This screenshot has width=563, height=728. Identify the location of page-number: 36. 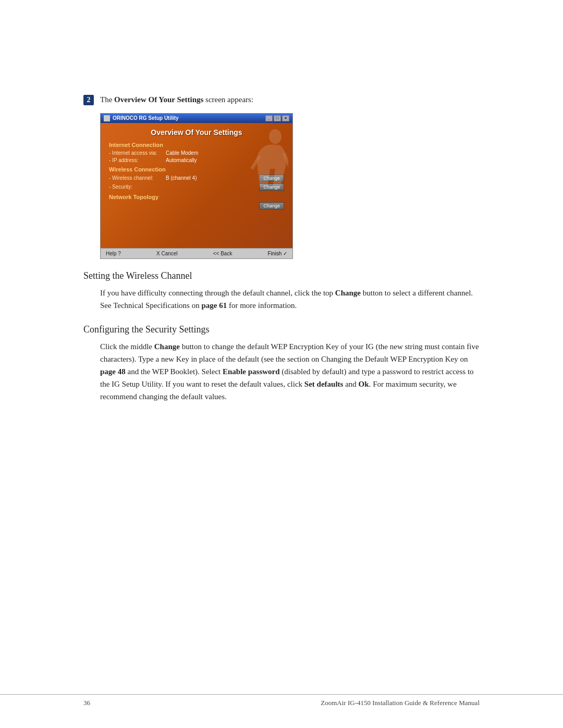
(87, 703).